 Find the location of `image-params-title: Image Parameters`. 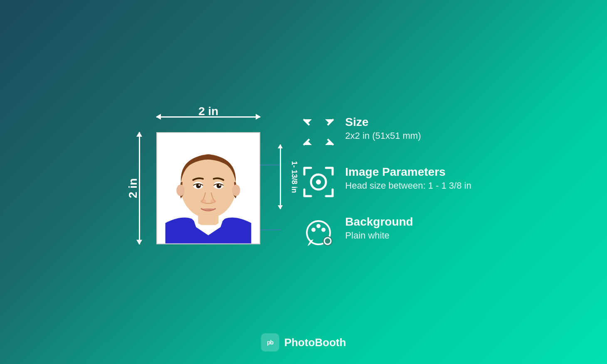

image-params-title: Image Parameters is located at coordinates (408, 172).